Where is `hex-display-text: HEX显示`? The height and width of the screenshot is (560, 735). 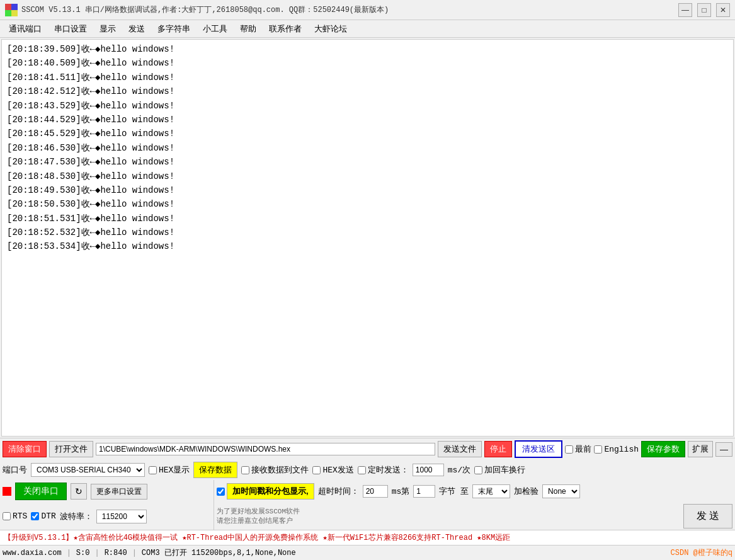 hex-display-text: HEX显示 is located at coordinates (174, 470).